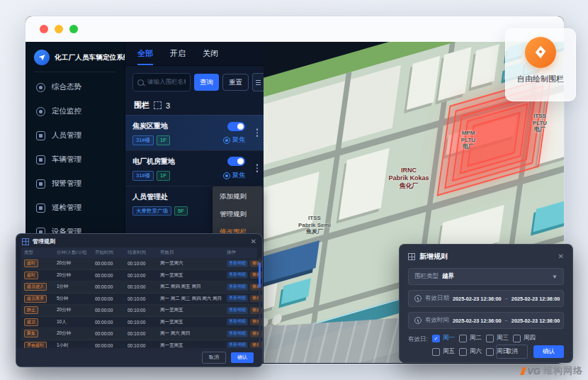 The width and height of the screenshot is (588, 380). What do you see at coordinates (140, 241) in the screenshot?
I see `rules-modal-title: 管理规则` at bounding box center [140, 241].